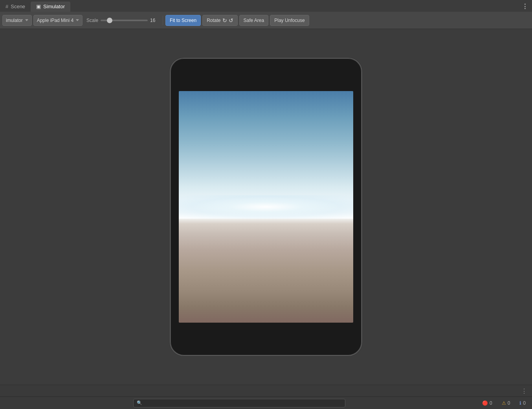 This screenshot has width=532, height=409. I want to click on device-chevron, so click(77, 20).